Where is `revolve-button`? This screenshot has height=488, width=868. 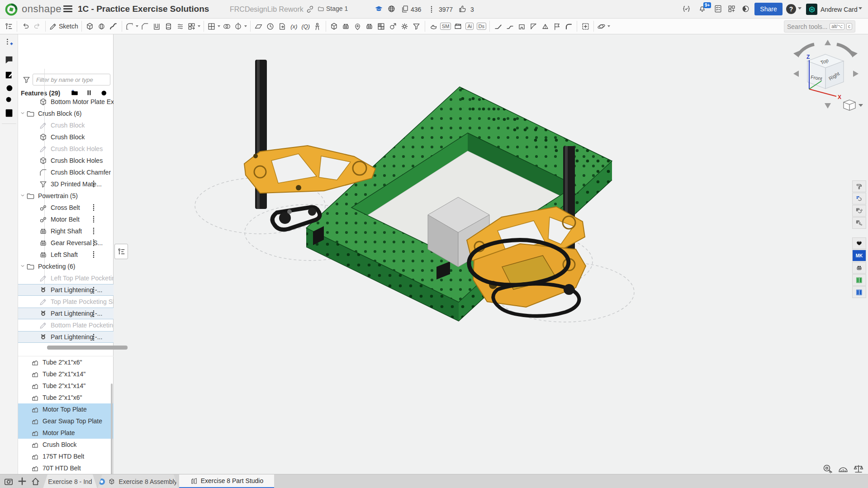 revolve-button is located at coordinates (102, 26).